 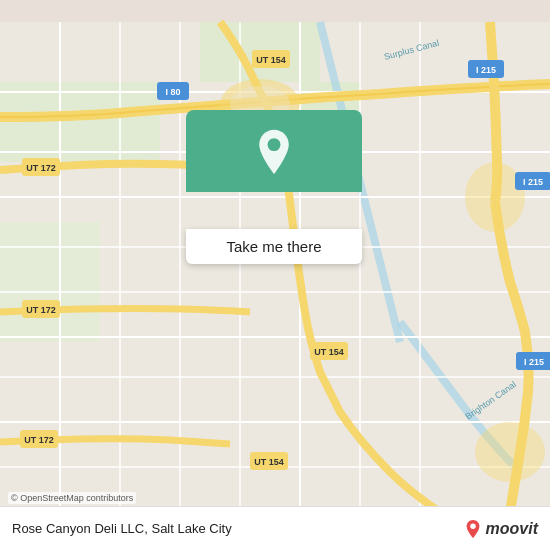 I want to click on map-attribution: © OpenStreetMap contributors, so click(x=72, y=498).